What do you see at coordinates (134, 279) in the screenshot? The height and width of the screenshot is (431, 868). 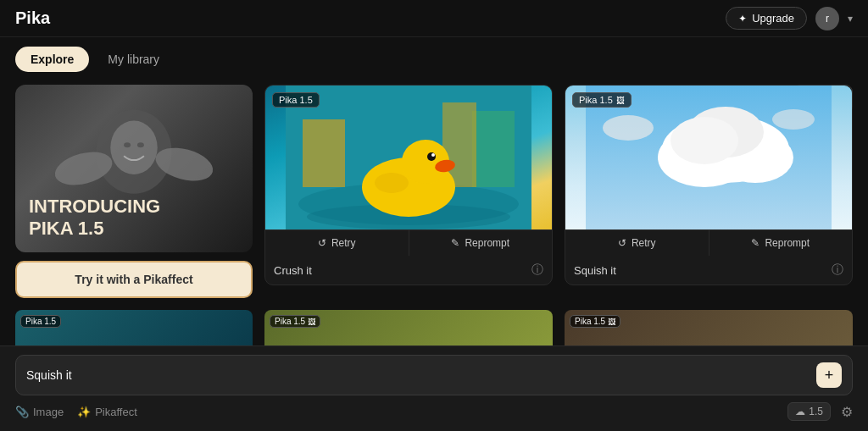 I see `try-pikaffect-button: Try it with a Pikaffect` at bounding box center [134, 279].